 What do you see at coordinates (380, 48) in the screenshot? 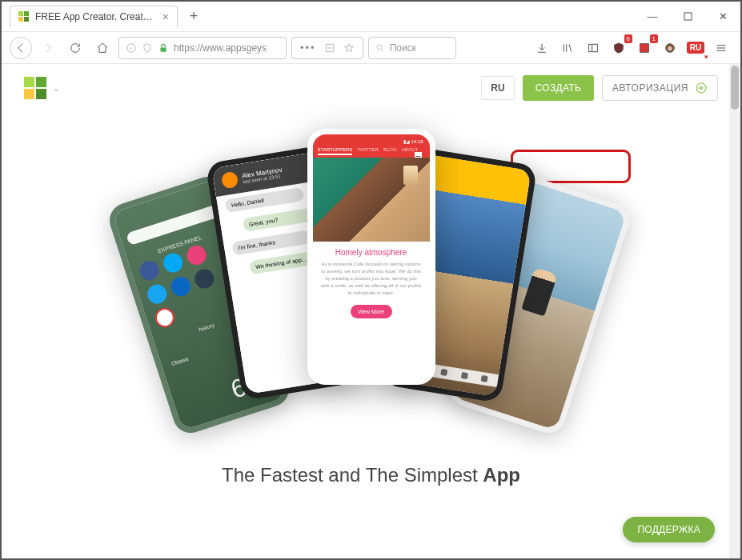
I see `search-icon` at bounding box center [380, 48].